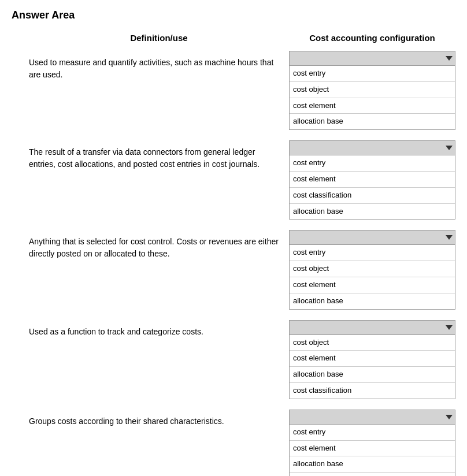  What do you see at coordinates (372, 269) in the screenshot?
I see `dropdown-option-3-2: cost object` at bounding box center [372, 269].